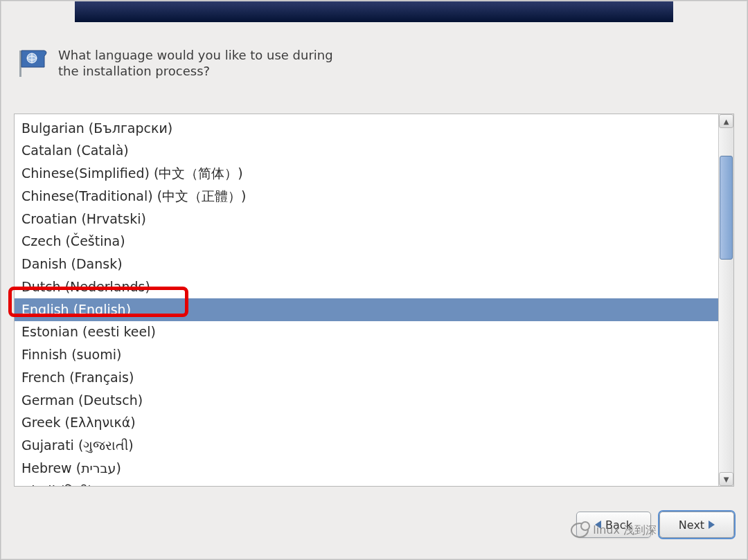  What do you see at coordinates (614, 525) in the screenshot?
I see `back-button: Back` at bounding box center [614, 525].